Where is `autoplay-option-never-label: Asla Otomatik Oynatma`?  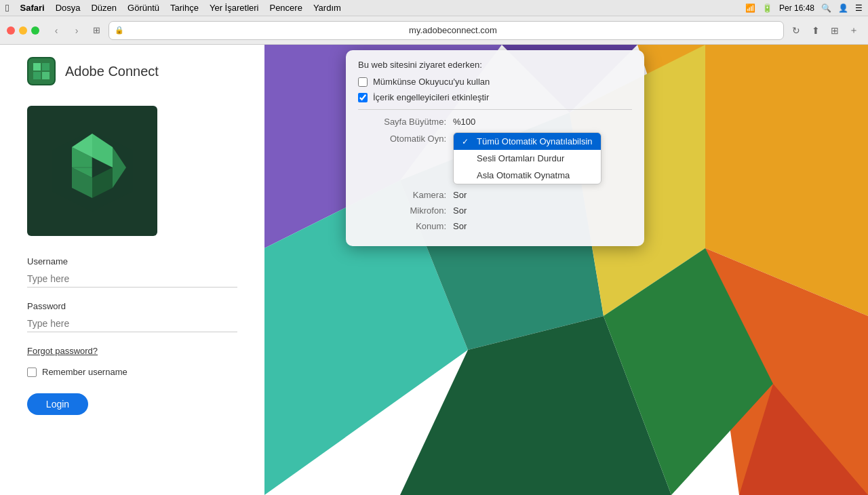
autoplay-option-never-label: Asla Otomatik Oynatma is located at coordinates (524, 175).